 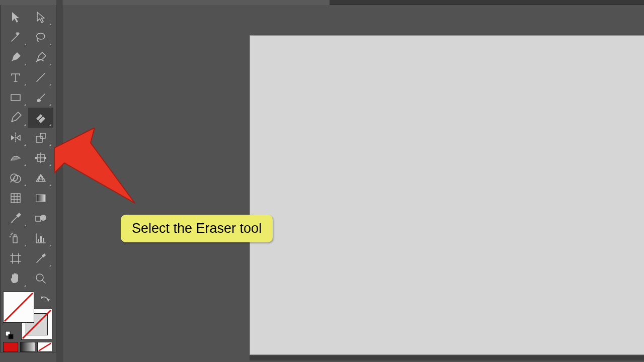 What do you see at coordinates (16, 279) in the screenshot?
I see `hand-tool` at bounding box center [16, 279].